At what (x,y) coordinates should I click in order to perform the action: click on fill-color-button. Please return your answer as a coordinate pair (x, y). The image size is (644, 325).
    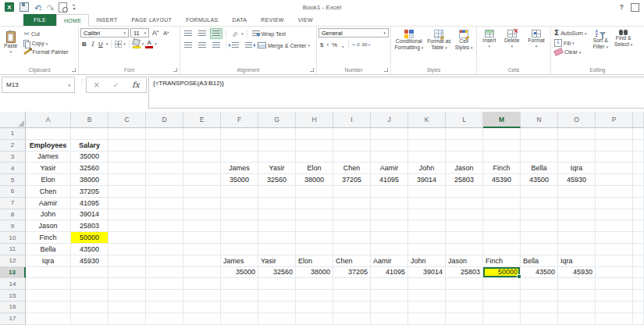
    Looking at the image, I should click on (137, 44).